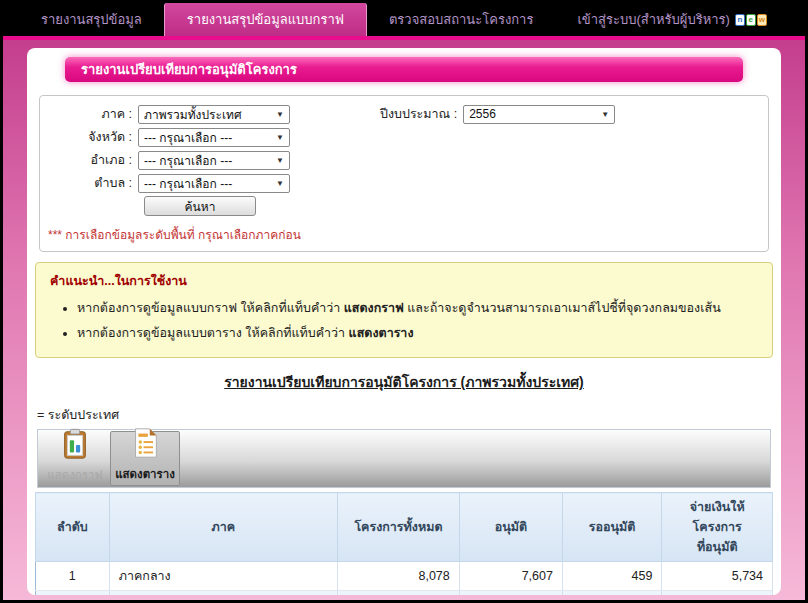 The image size is (808, 603). Describe the element at coordinates (418, 320) in the screenshot. I see `instructions-list: หากต้องการดูข้อมูลแบบกราฟ ให้คลิกที่แท็บ…` at that location.